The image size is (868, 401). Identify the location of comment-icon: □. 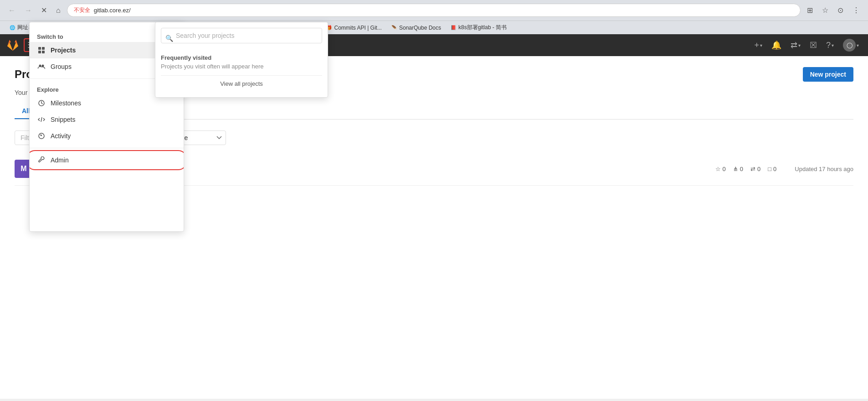
(770, 169).